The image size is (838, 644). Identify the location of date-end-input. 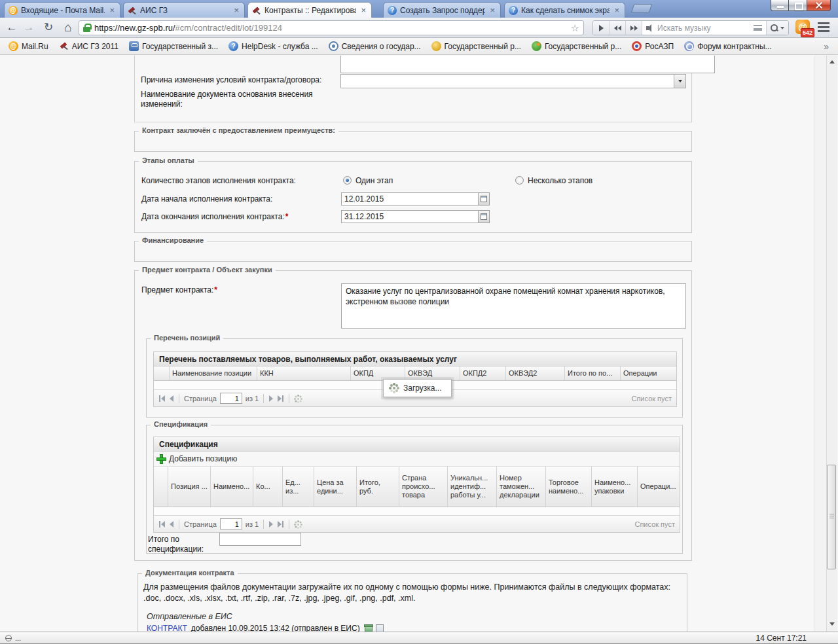
(410, 217).